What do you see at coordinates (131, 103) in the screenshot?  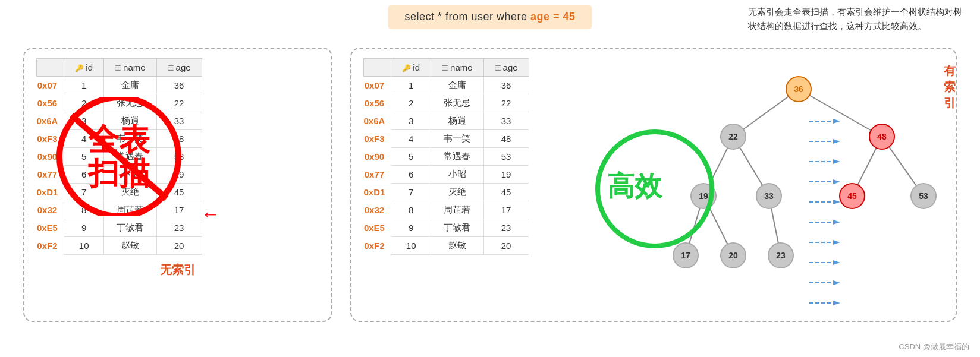 I see `cell-name: 张无忌` at bounding box center [131, 103].